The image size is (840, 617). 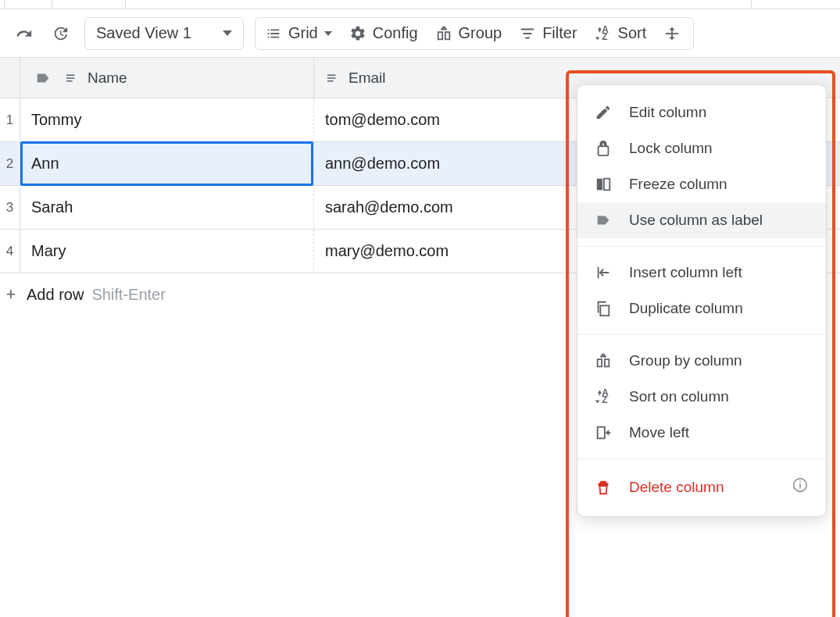 I want to click on row-number-header, so click(x=10, y=78).